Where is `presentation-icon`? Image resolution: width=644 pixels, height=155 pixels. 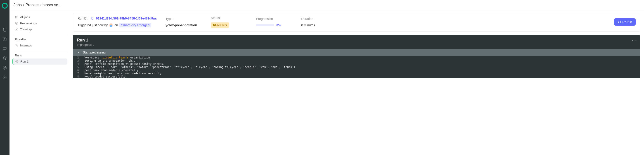
presentation-icon is located at coordinates (5, 49).